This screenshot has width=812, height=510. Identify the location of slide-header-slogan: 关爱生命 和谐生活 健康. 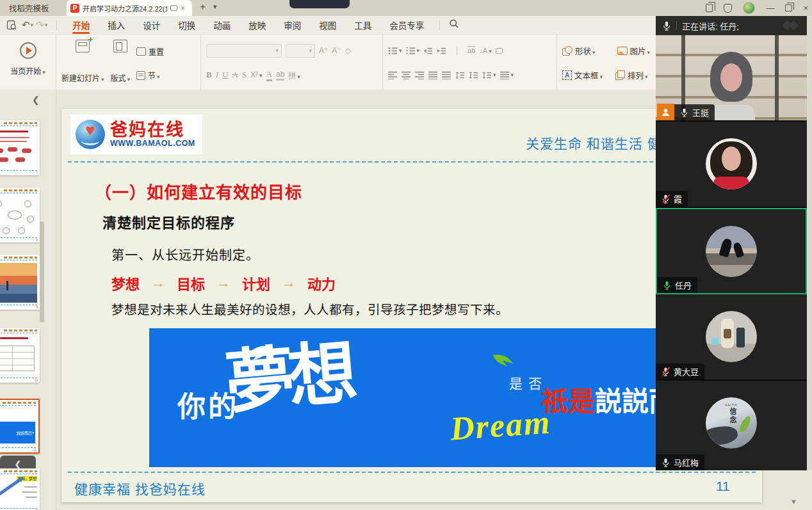
(601, 143).